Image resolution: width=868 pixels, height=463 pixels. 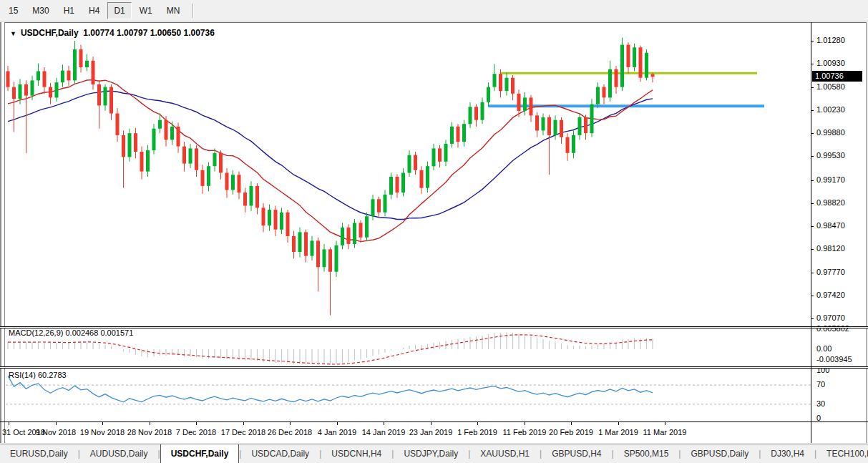 What do you see at coordinates (833, 328) in the screenshot?
I see `macd-axis-label: 0.005802` at bounding box center [833, 328].